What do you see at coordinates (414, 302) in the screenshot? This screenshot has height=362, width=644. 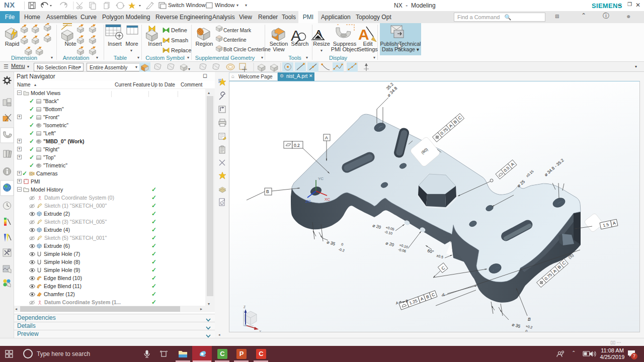 I see `svg-text: 1.25` at bounding box center [414, 302].